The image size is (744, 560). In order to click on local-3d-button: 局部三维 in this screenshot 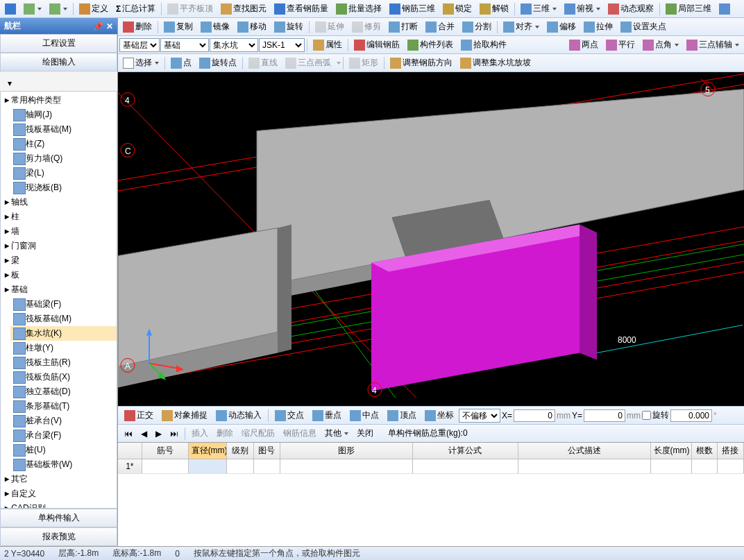, I will do `click(688, 8)`.